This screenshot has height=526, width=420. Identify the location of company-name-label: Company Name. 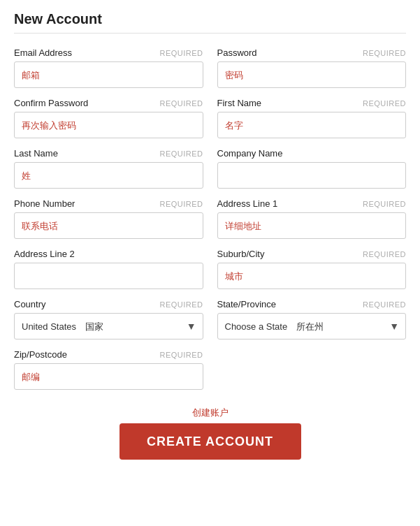
(250, 154).